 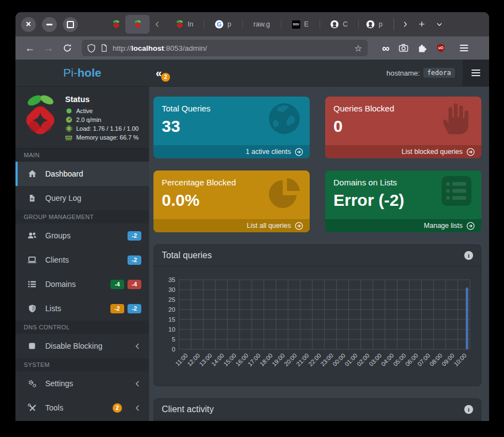 What do you see at coordinates (441, 47) in the screenshot?
I see `svg-text: uO` at bounding box center [441, 47].